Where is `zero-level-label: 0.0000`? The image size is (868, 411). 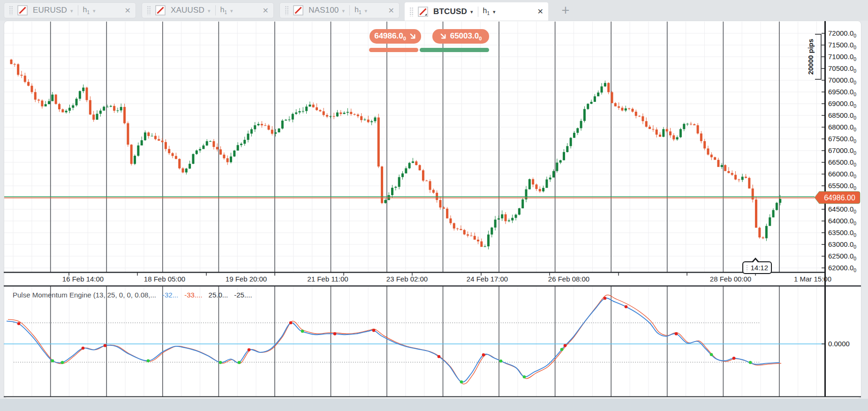
zero-level-label: 0.0000 is located at coordinates (839, 343).